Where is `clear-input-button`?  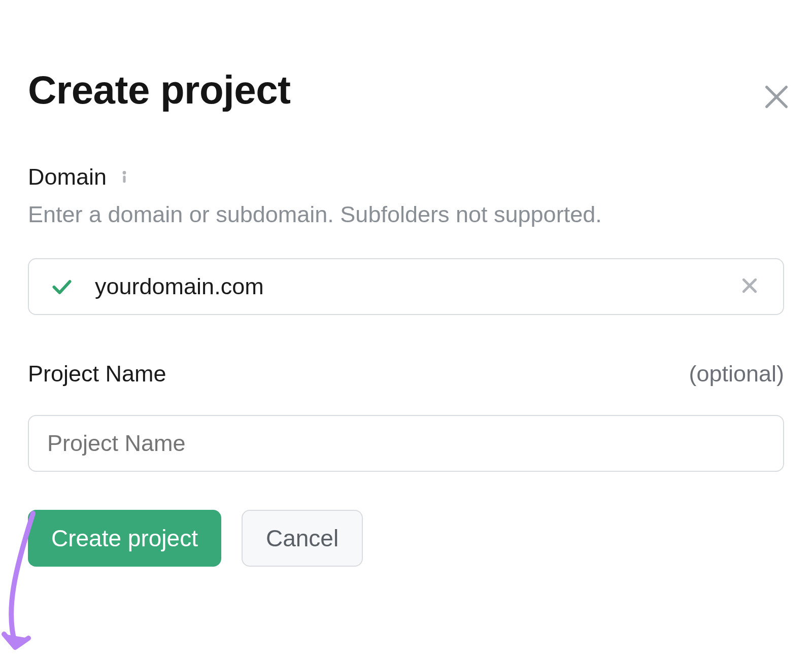
clear-input-button is located at coordinates (750, 287).